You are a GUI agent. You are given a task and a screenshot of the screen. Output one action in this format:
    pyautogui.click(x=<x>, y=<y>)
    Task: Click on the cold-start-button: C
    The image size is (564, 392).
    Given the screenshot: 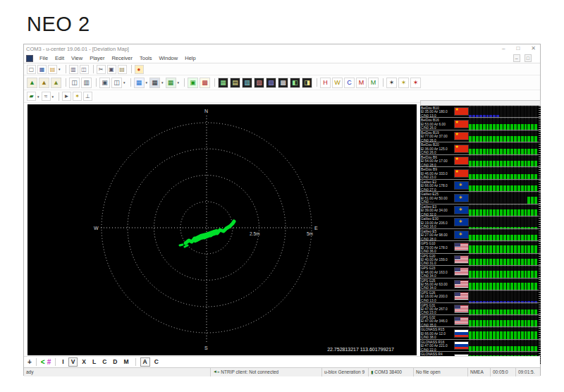 What is the action you would take?
    pyautogui.click(x=350, y=83)
    